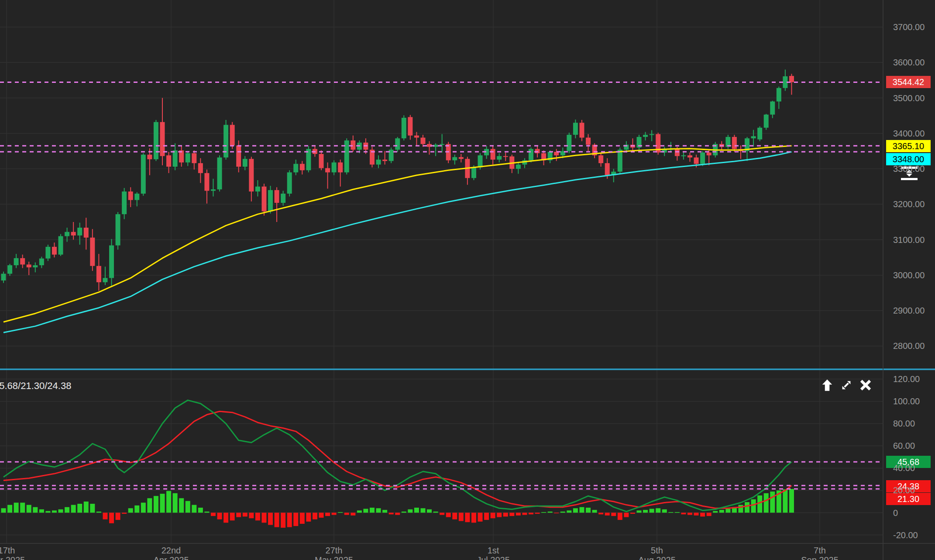  Describe the element at coordinates (820, 550) in the screenshot. I see `time-tick-day: 7th` at that location.